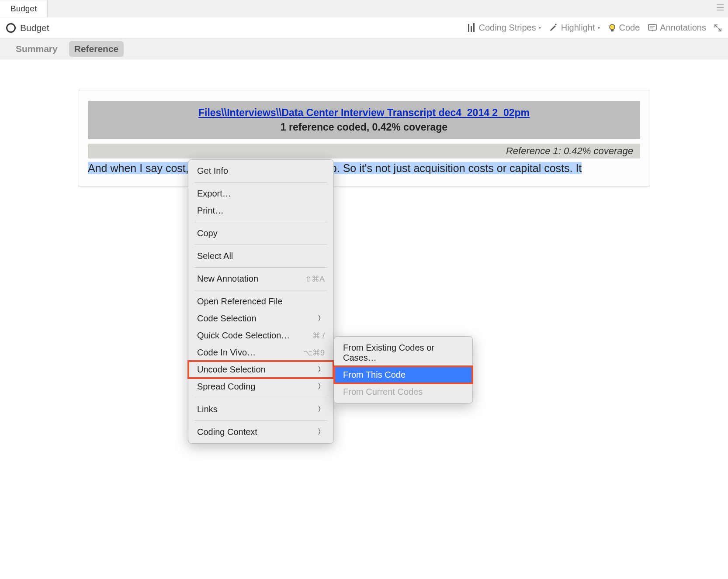  I want to click on annotation-icon, so click(652, 28).